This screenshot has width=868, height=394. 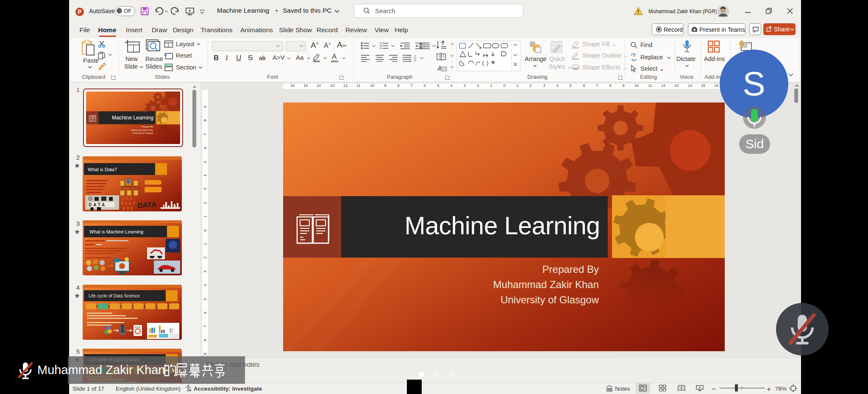 What do you see at coordinates (138, 327) in the screenshot?
I see `svg-text: PAGE` at bounding box center [138, 327].